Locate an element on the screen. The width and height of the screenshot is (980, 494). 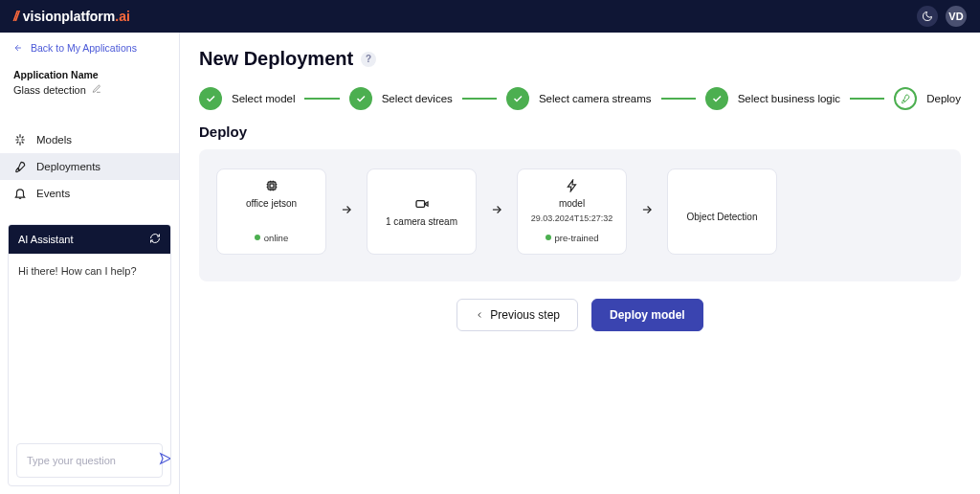
question-icon: ? is located at coordinates (368, 59).